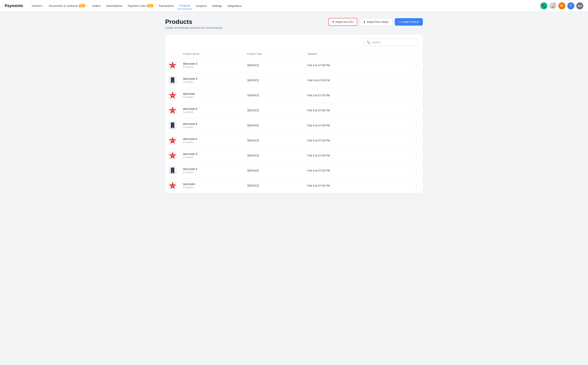 The image size is (588, 365). What do you see at coordinates (212, 109) in the screenshot?
I see `product-name: test ecom 6` at bounding box center [212, 109].